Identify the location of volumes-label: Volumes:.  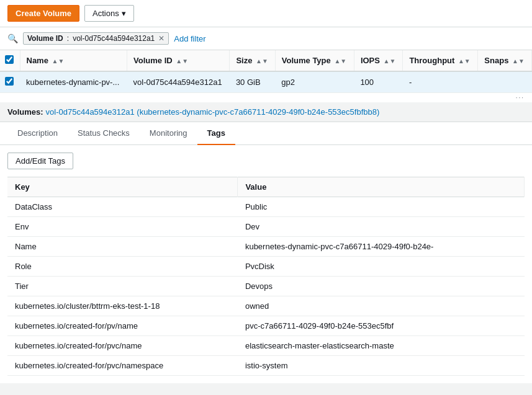
(25, 112).